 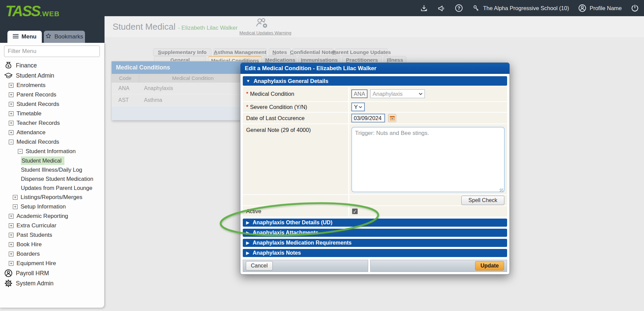 I want to click on general-note-label: General Note (29 of 4000), so click(x=296, y=159).